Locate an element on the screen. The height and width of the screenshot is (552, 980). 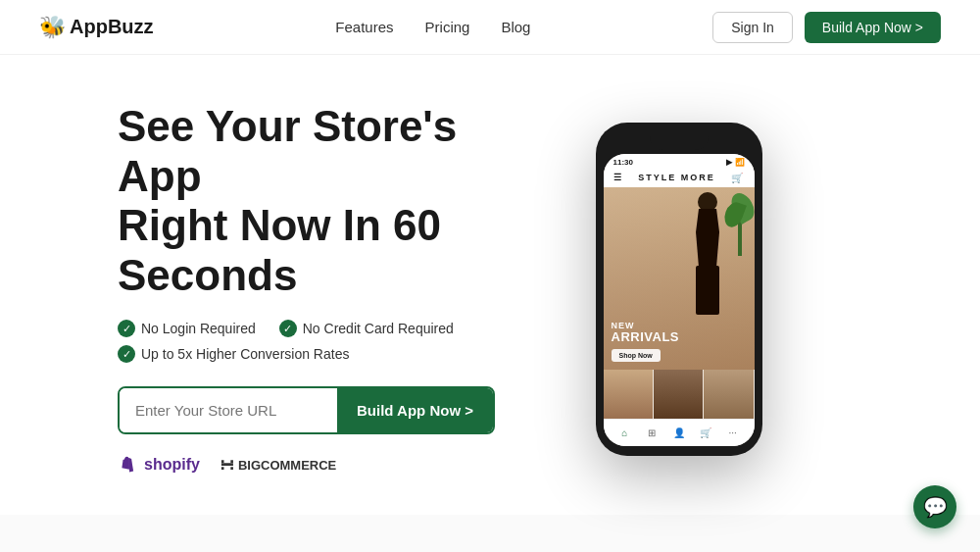
badge-no-login-label: No Login Required is located at coordinates (198, 328).